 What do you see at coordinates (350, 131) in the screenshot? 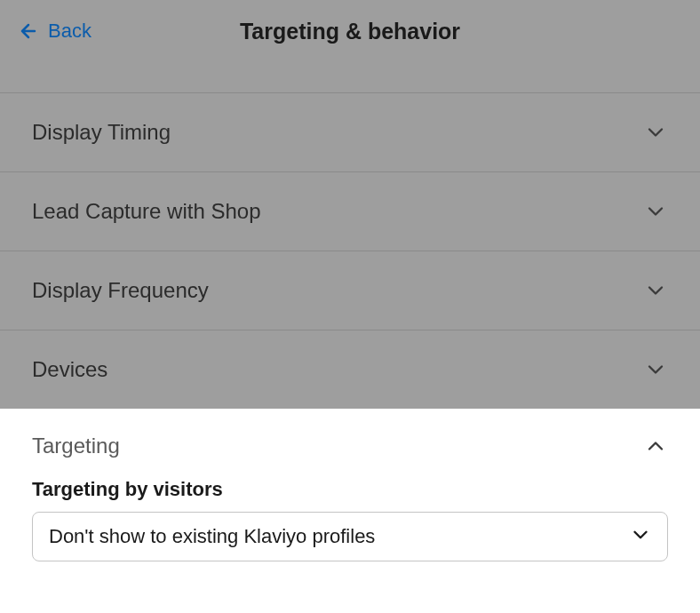
I see `accordion-item-display-timing: Display Timing` at bounding box center [350, 131].